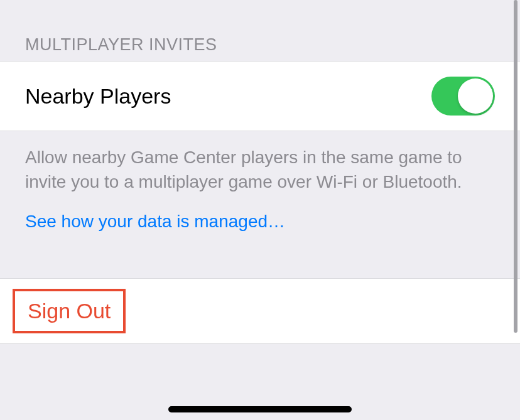 This screenshot has width=520, height=420. Describe the element at coordinates (260, 213) in the screenshot. I see `data-management-link: See how your data is managed…` at that location.